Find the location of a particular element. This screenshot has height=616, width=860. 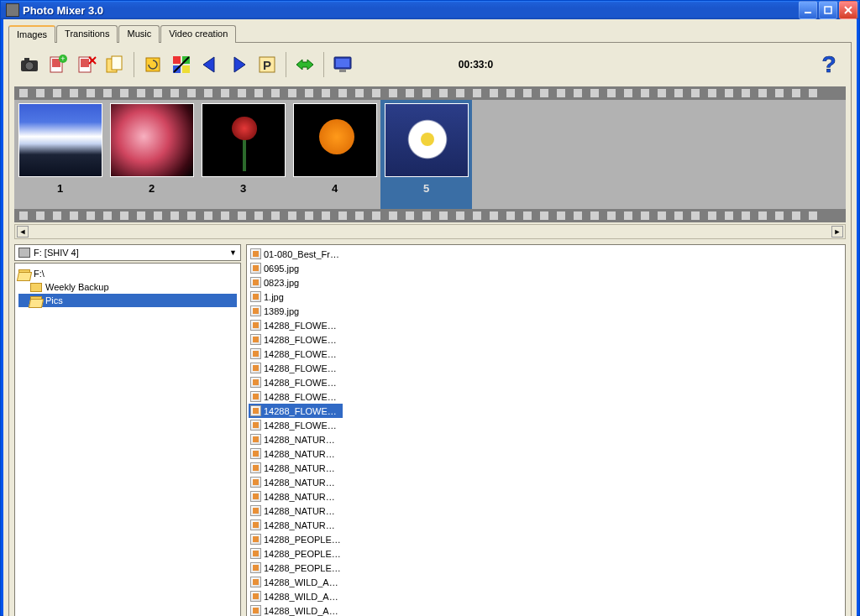

film-frame-4: 4 is located at coordinates (334, 154).